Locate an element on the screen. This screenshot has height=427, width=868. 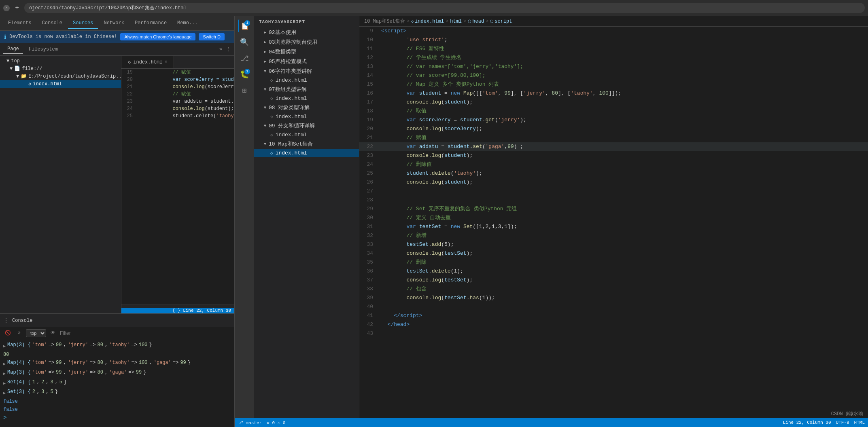
explorer-item-06-index: ◇ index.html is located at coordinates (307, 80).